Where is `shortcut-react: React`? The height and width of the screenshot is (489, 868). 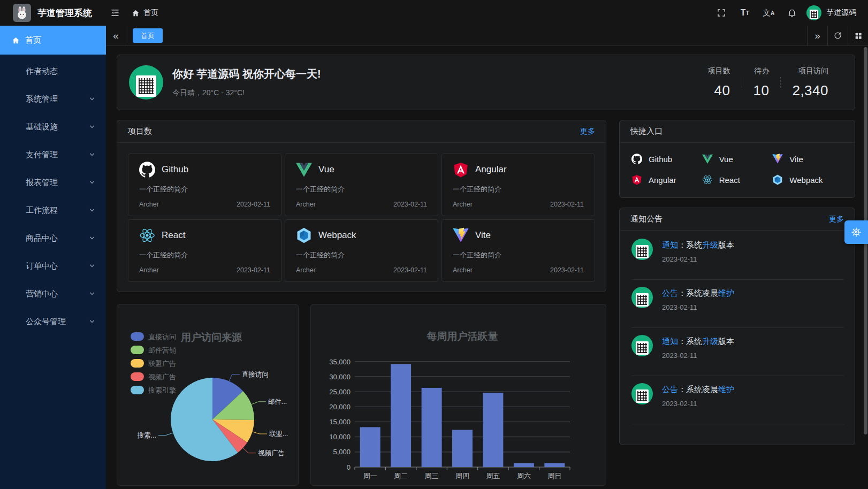
shortcut-react: React is located at coordinates (737, 180).